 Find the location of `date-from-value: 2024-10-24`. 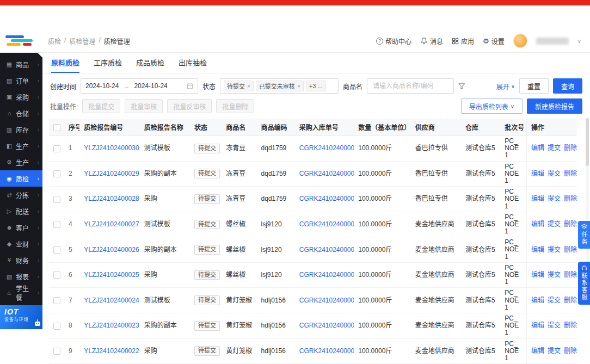

date-from-value: 2024-10-24 is located at coordinates (102, 86).